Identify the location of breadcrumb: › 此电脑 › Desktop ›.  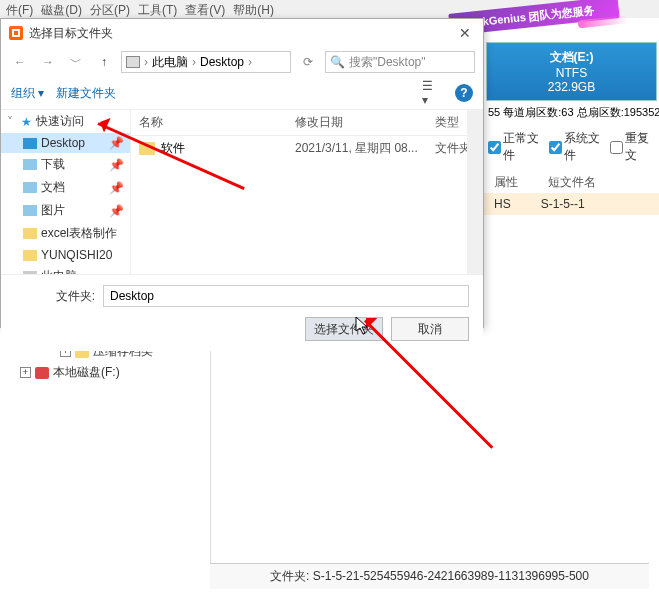
(206, 62).